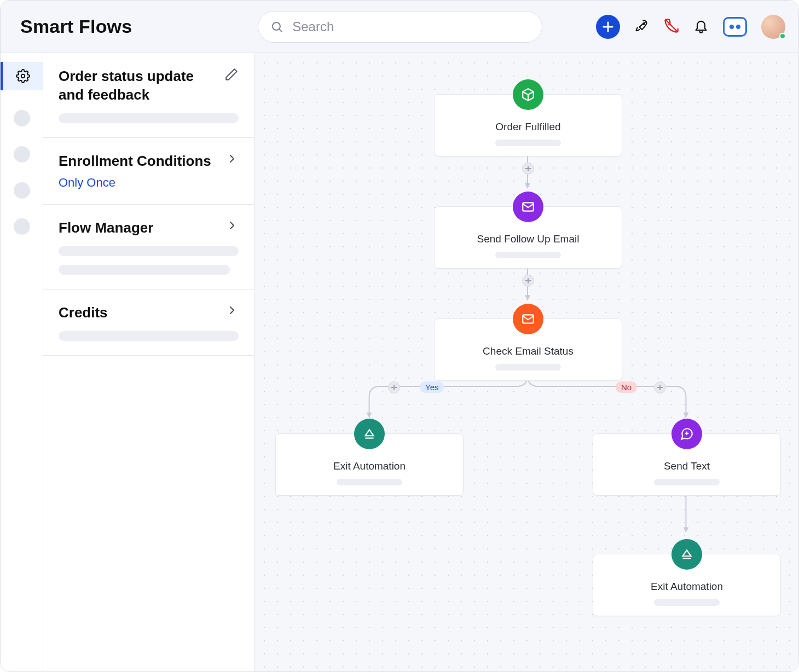  I want to click on notifications-button, so click(701, 27).